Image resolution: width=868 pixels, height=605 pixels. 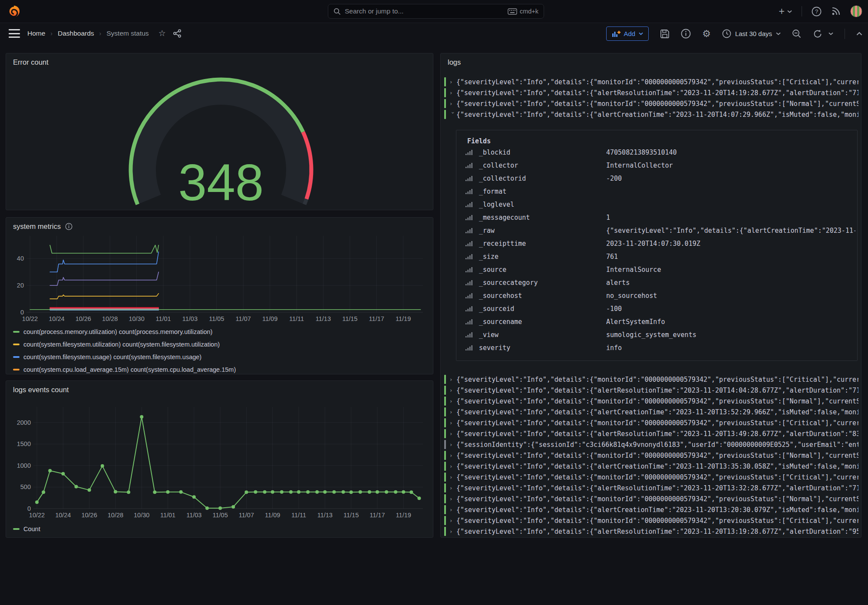 I want to click on legend-item: Count, so click(x=221, y=529).